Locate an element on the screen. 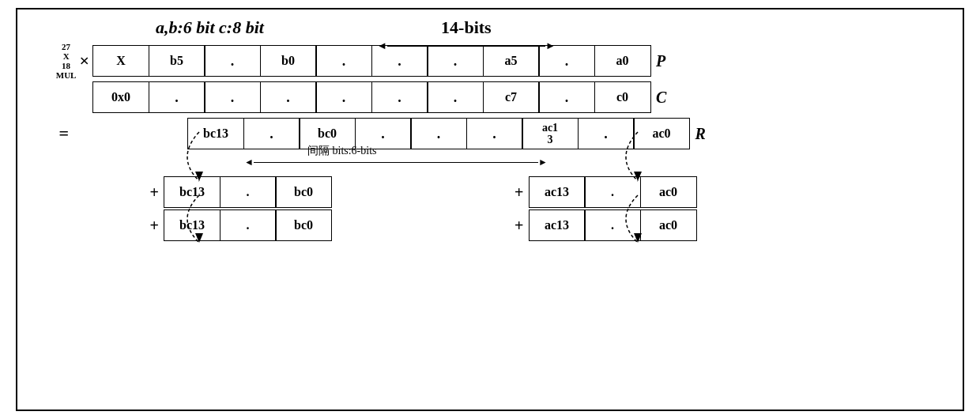 The height and width of the screenshot is (419, 980). cell-c-8: . is located at coordinates (567, 97).